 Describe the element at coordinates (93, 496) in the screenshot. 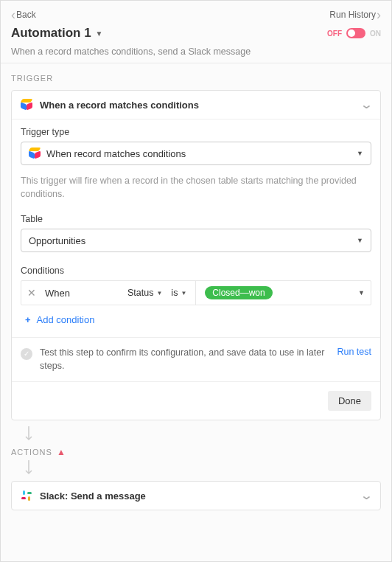

I see `action-title: Slack: Send a message` at that location.